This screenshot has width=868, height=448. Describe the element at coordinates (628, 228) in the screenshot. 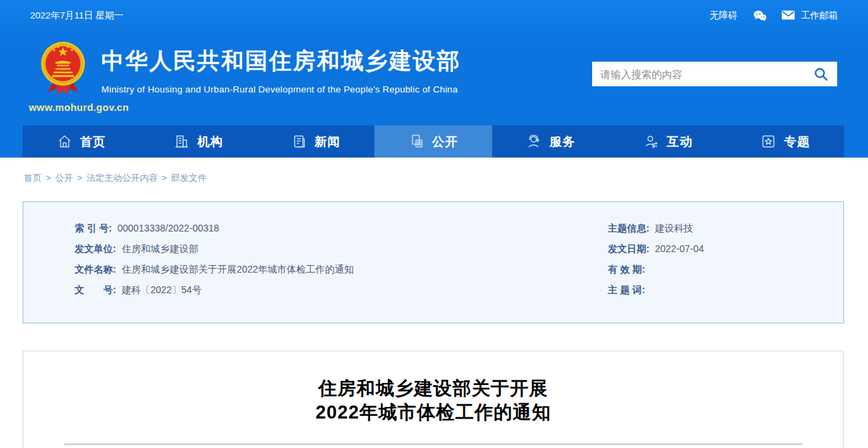

I see `meta-label: 主题信息:` at that location.